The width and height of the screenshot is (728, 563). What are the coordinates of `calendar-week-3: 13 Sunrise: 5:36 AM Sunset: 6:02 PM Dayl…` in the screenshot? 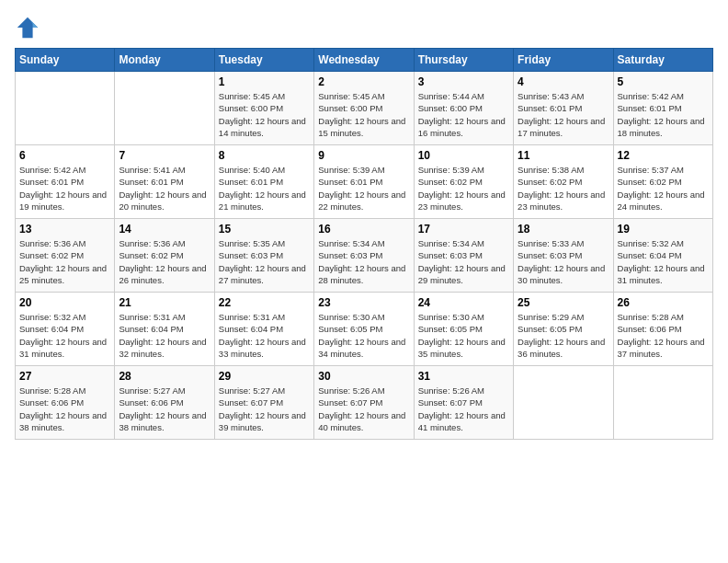 It's located at (364, 256).